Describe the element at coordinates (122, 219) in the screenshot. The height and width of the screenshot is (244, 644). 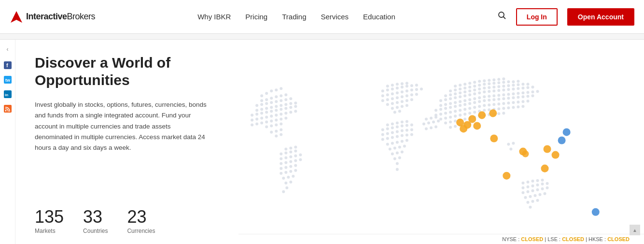
I see `stats-row: 135 Markets 33 Countries 23 Currencies` at that location.